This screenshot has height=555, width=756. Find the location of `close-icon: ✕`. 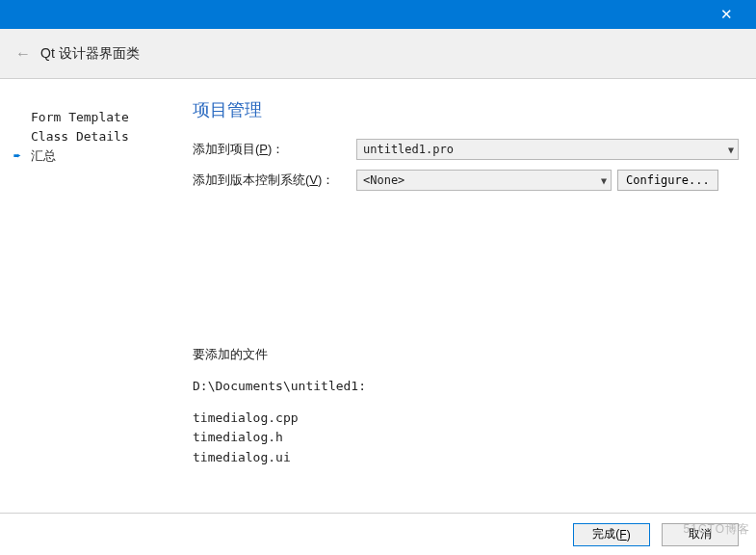

close-icon: ✕ is located at coordinates (726, 14).